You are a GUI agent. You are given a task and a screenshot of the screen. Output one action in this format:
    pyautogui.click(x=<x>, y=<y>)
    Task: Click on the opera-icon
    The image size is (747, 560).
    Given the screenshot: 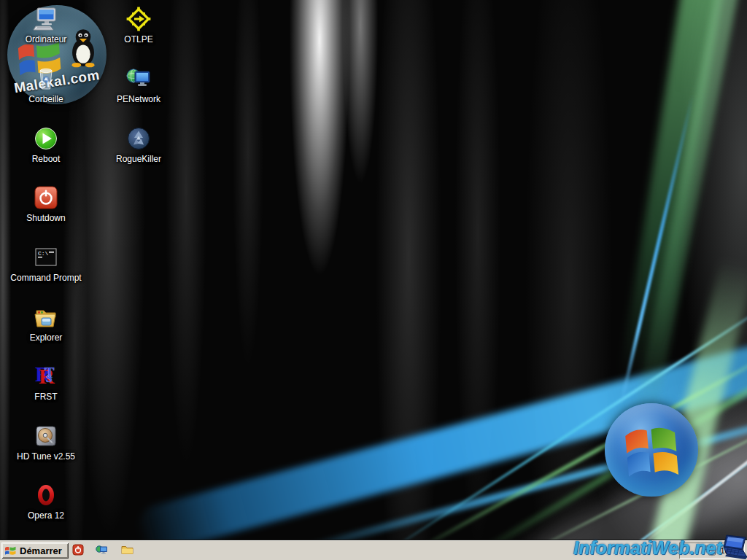 What is the action you would take?
    pyautogui.click(x=46, y=495)
    